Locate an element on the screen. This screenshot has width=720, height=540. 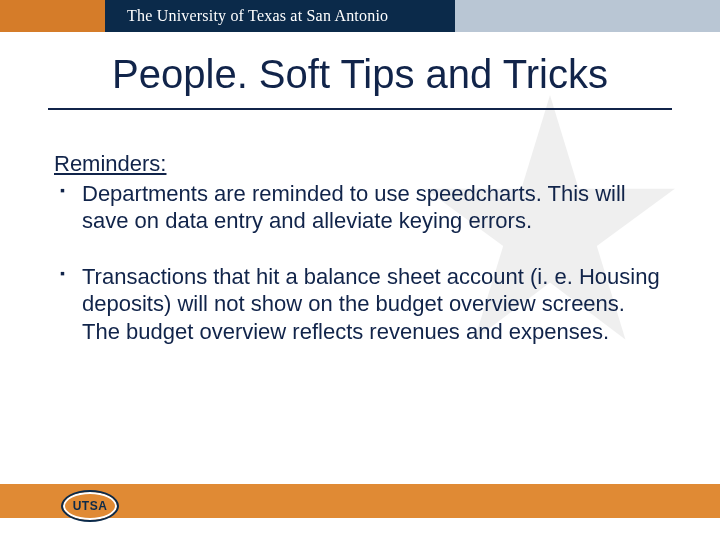
logo: UTSA is located at coordinates (90, 506).